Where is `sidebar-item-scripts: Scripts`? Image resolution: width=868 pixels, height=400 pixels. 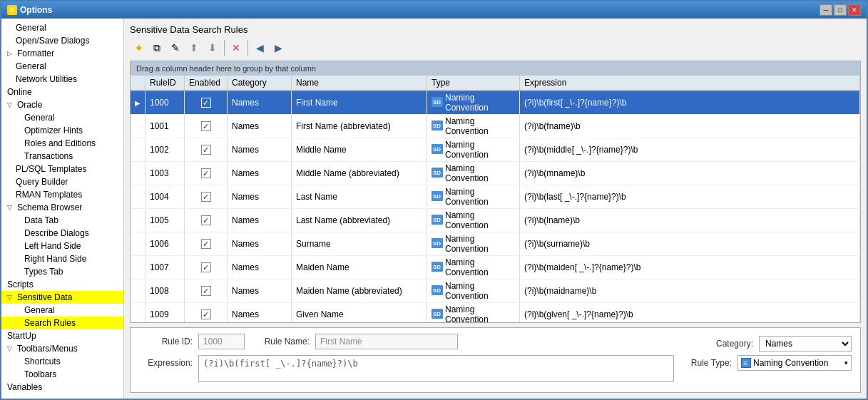
sidebar-item-scripts: Scripts is located at coordinates (63, 284).